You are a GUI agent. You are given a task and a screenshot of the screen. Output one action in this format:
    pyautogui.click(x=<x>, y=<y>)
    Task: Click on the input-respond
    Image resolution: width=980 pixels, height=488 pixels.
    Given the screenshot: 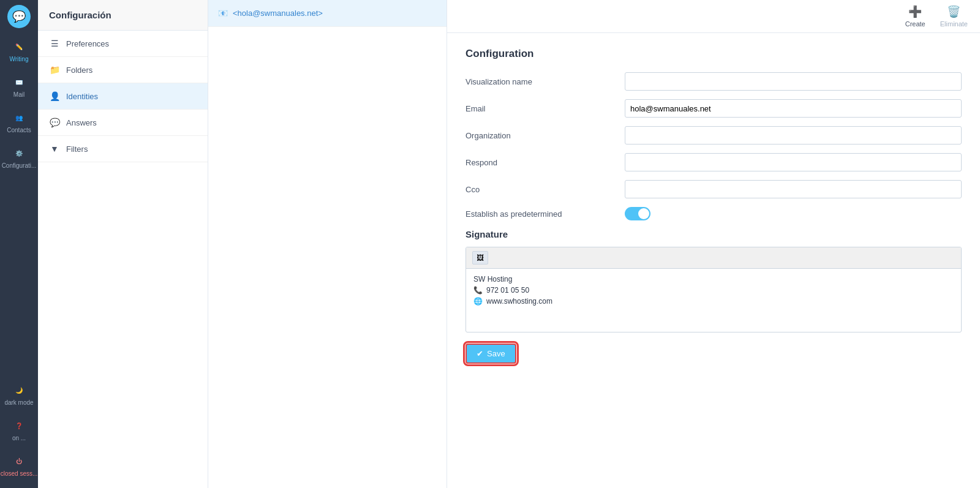 What is the action you would take?
    pyautogui.click(x=793, y=162)
    